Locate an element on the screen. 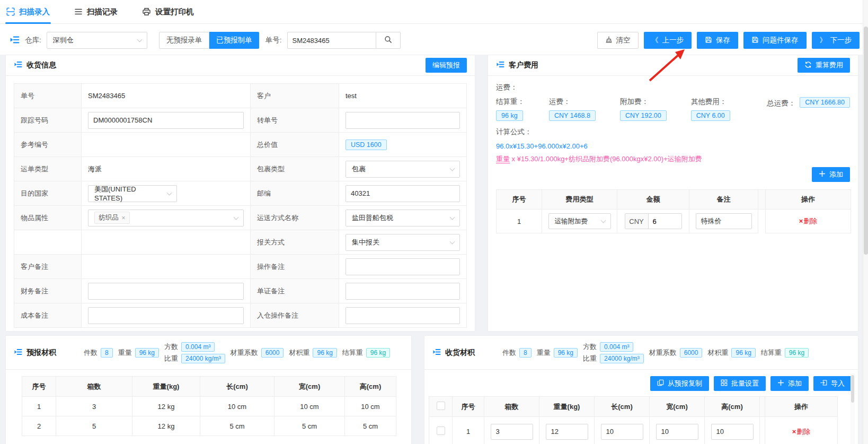  stat-pieces: 件数 8 is located at coordinates (517, 353).